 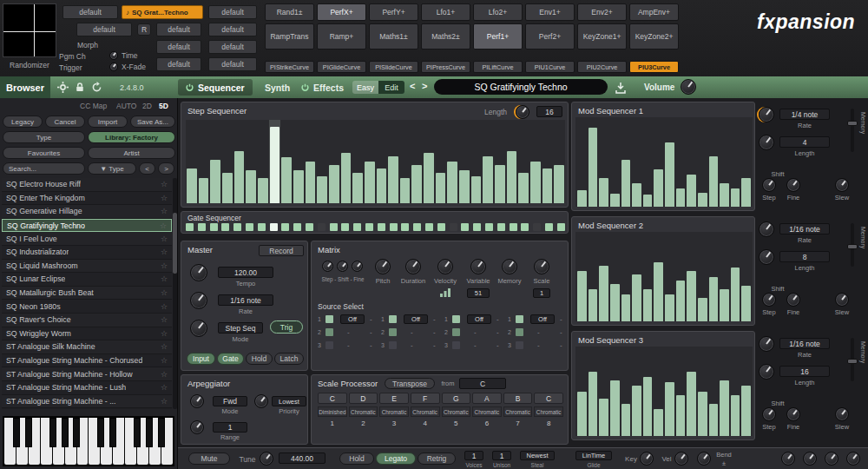 I want to click on library-factory-tab: Library: Factory, so click(x=132, y=137).